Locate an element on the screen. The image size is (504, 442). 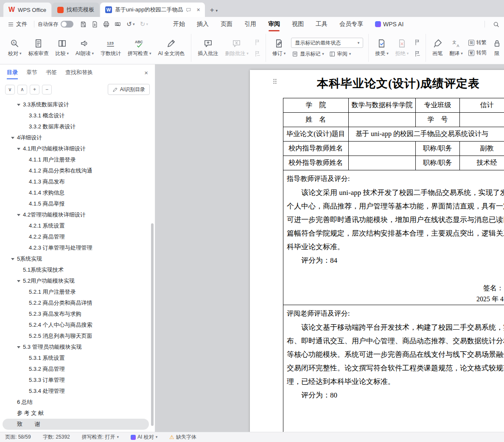
paragraph-line: 等核心功能模块。系统可进一步完善商品在线支付与线下交易场景融合的 is located at coordinates (395, 355).